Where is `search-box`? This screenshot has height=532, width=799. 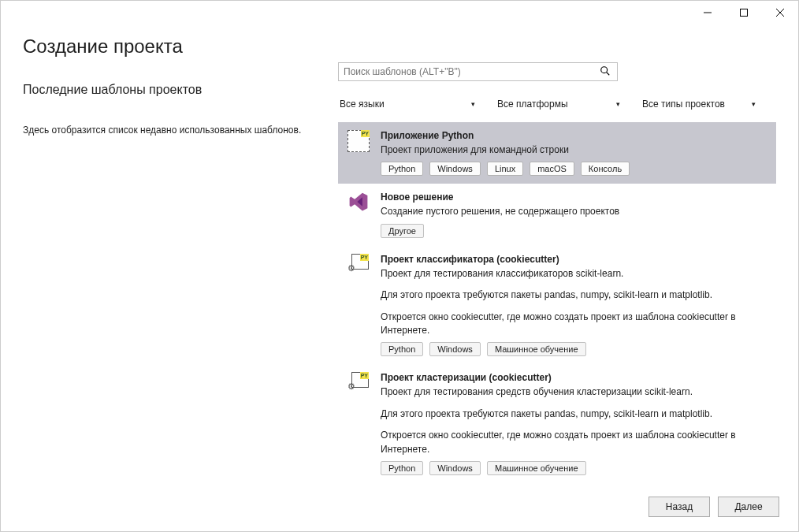 search-box is located at coordinates (478, 72).